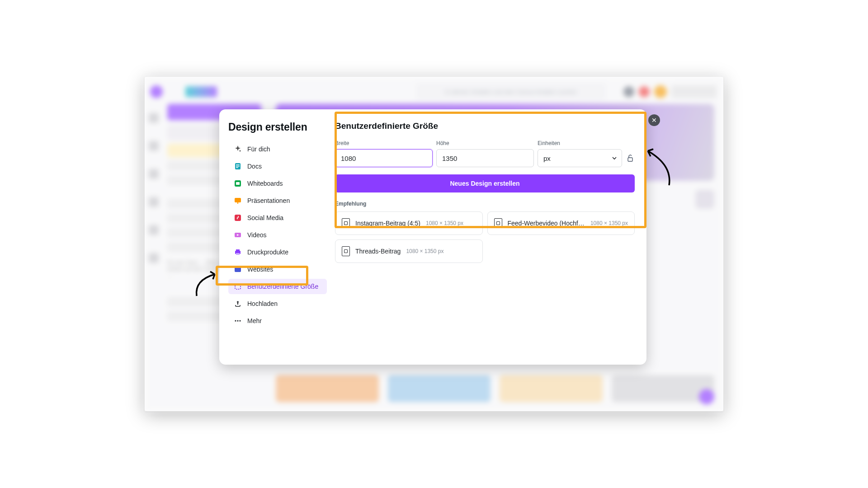 The height and width of the screenshot is (488, 868). Describe the element at coordinates (278, 235) in the screenshot. I see `nav-videos: Videos` at that location.